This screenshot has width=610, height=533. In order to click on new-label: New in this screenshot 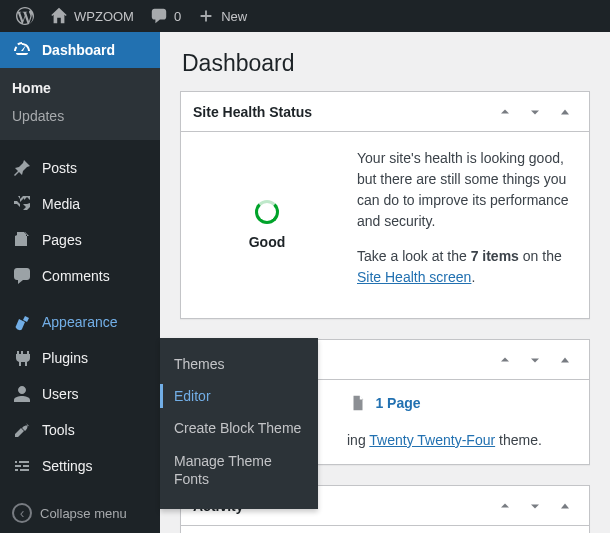, I will do `click(234, 16)`.